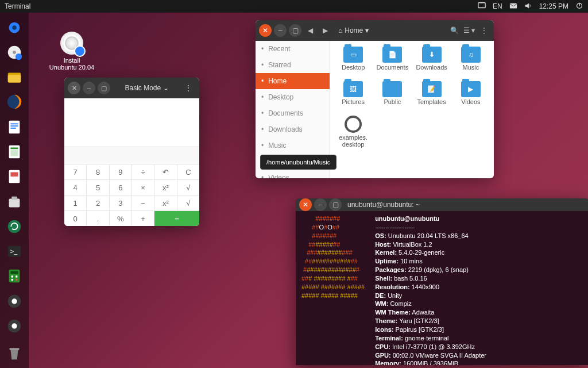 The height and width of the screenshot is (368, 588). Describe the element at coordinates (528, 7) in the screenshot. I see `volume-indicator-icon` at that location.